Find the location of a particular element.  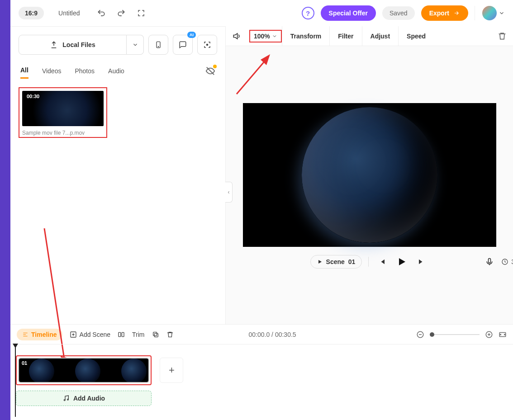

tab-videos: Videos is located at coordinates (52, 71).